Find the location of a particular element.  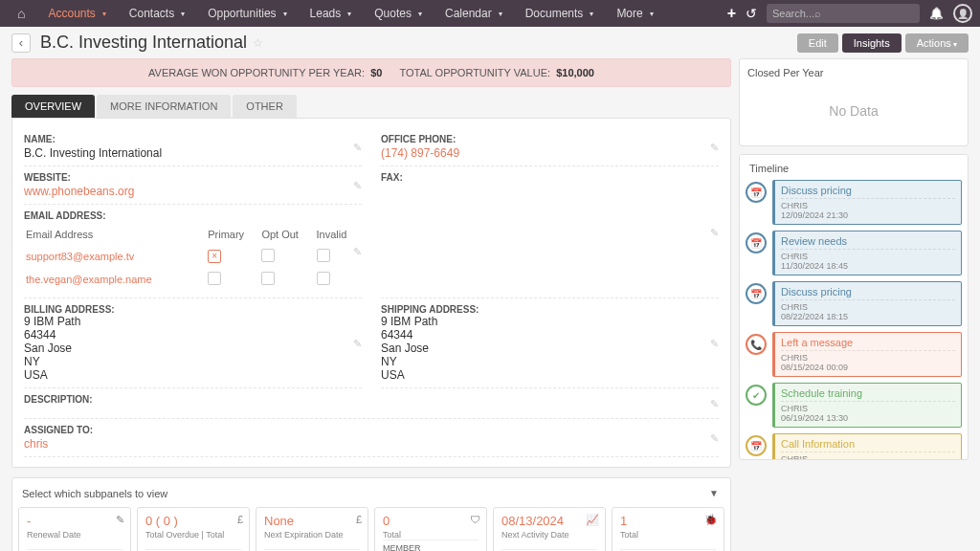

subpanel-icon: 🐞 is located at coordinates (711, 520).